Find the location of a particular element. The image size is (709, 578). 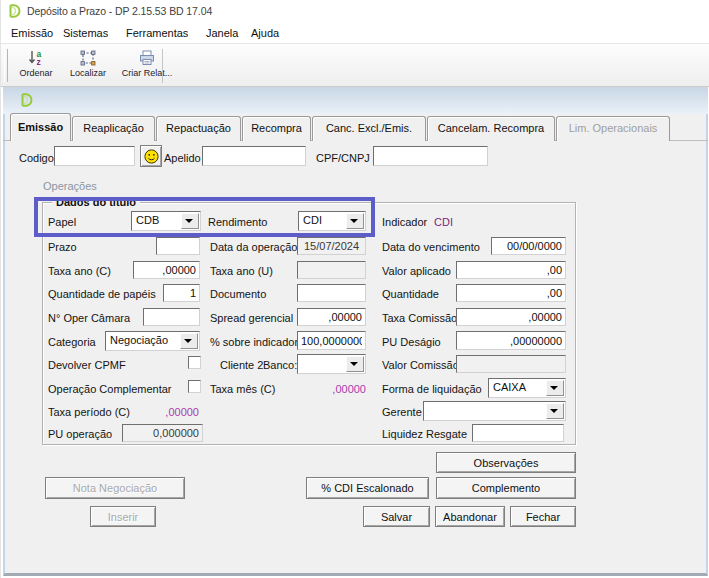

operacoes-titlebar: Operações is located at coordinates (356, 100).